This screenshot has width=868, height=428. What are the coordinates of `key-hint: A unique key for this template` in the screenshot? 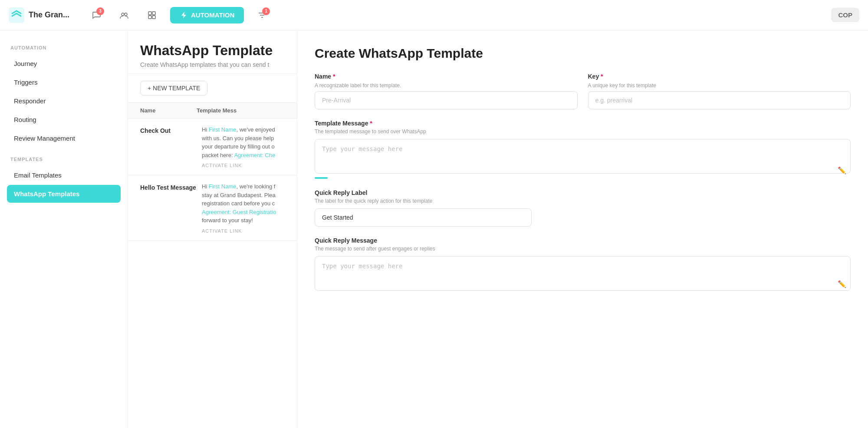 It's located at (720, 86).